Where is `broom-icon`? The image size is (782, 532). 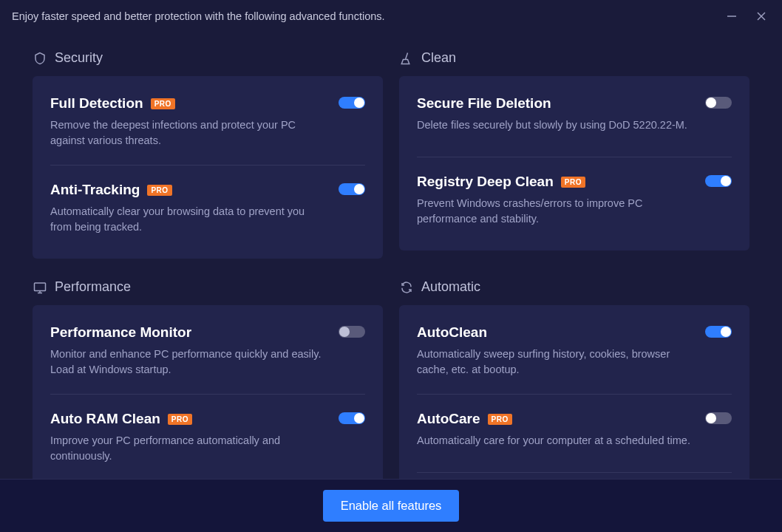 broom-icon is located at coordinates (407, 58).